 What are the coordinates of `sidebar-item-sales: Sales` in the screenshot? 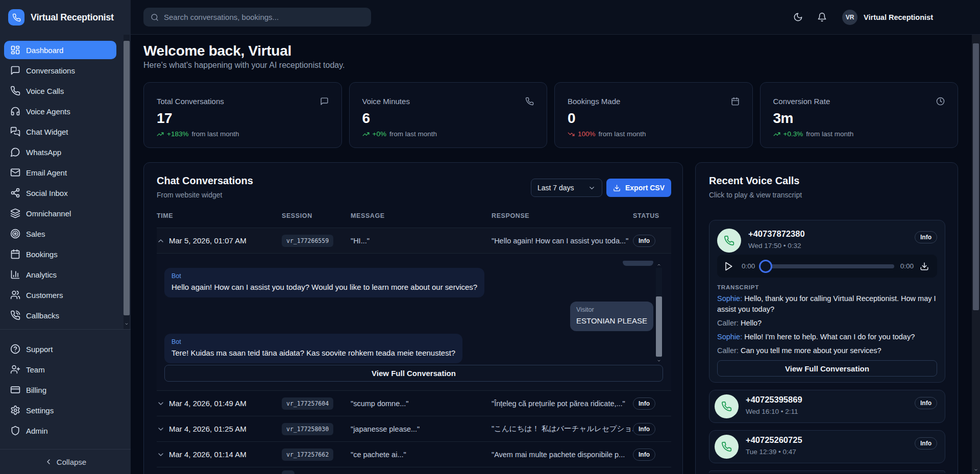 It's located at (60, 234).